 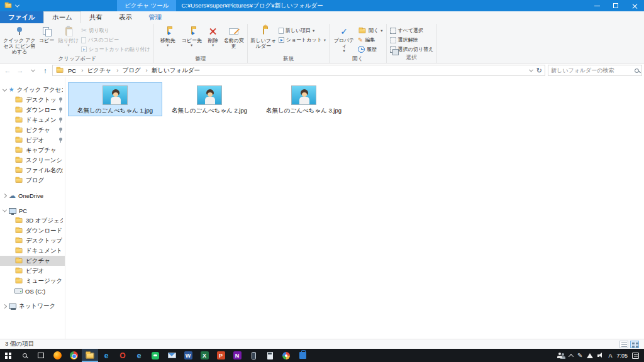 I want to click on sidebar-item-blog: ブログ, so click(x=33, y=180).